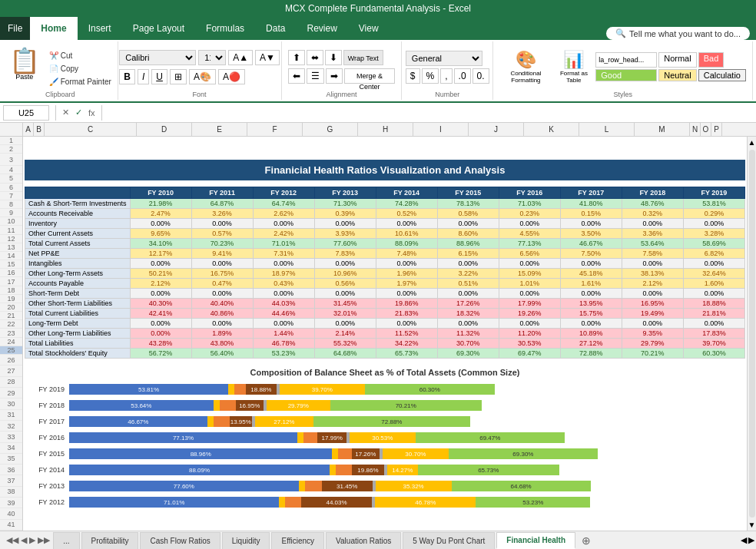 This screenshot has height=549, width=756. What do you see at coordinates (284, 233) in the screenshot?
I see `data-cell: 2.42%` at bounding box center [284, 233].